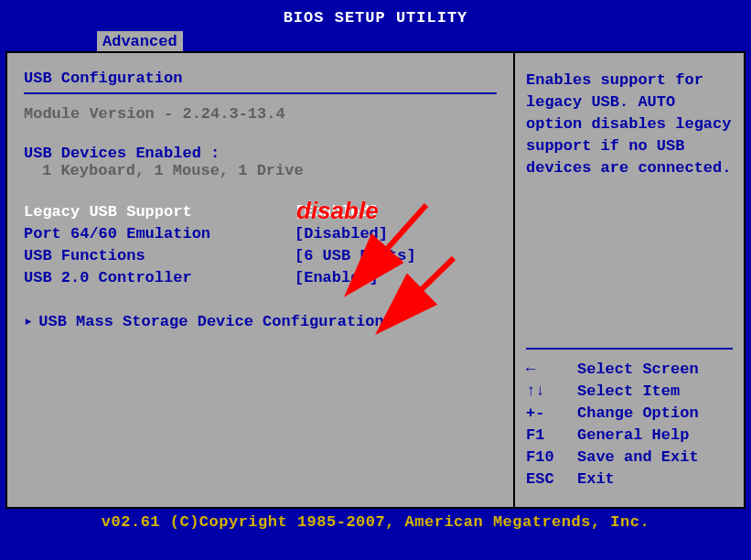 Image resolution: width=751 pixels, height=560 pixels. Describe the element at coordinates (552, 392) in the screenshot. I see `nav-key: ↑↓` at that location.